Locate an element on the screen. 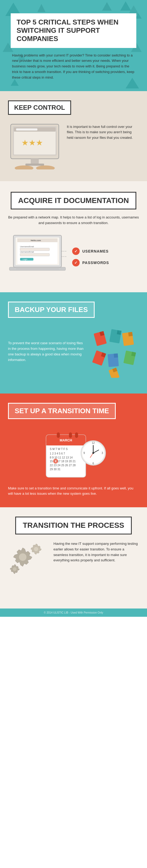 The height and width of the screenshot is (868, 147). svg-text: 1 2 3 4 5 6 7 is located at coordinates (57, 454).